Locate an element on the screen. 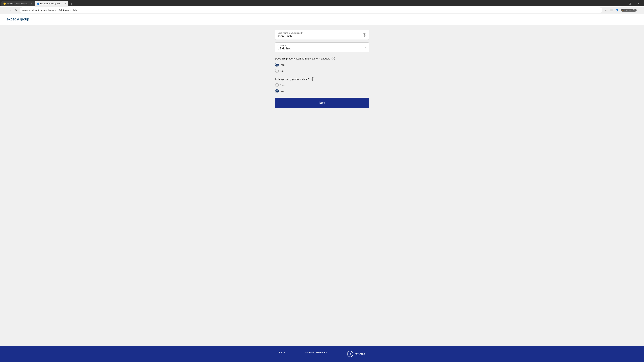 The image size is (644, 362). form-container: Legal name of your property John Smith i… is located at coordinates (322, 185).